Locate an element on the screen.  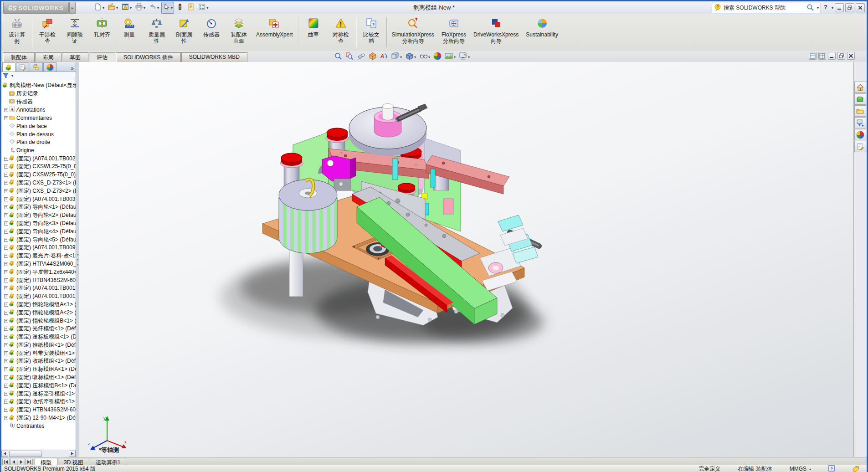
search-caret-icon: ▾ is located at coordinates (818, 8).